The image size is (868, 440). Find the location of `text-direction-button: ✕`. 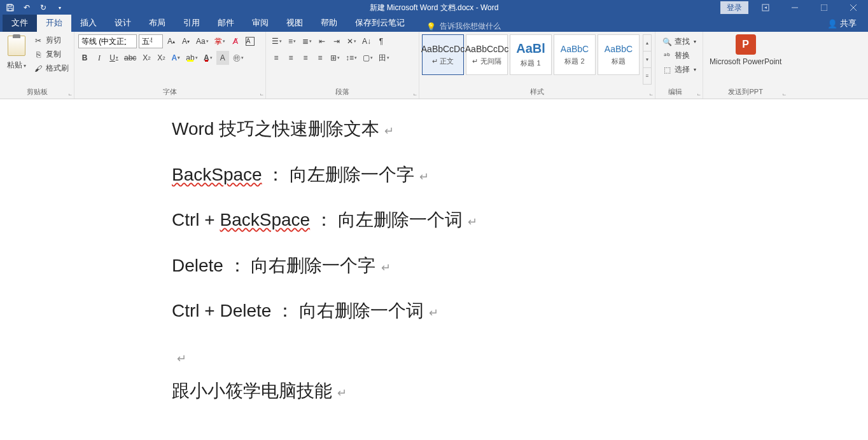

text-direction-button: ✕ is located at coordinates (351, 41).